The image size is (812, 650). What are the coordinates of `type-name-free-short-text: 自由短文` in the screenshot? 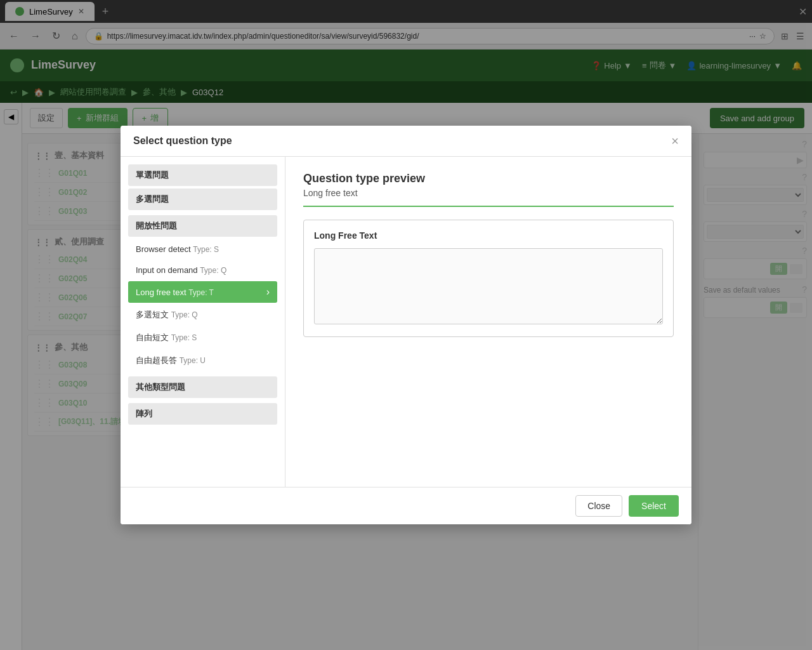 It's located at (152, 338).